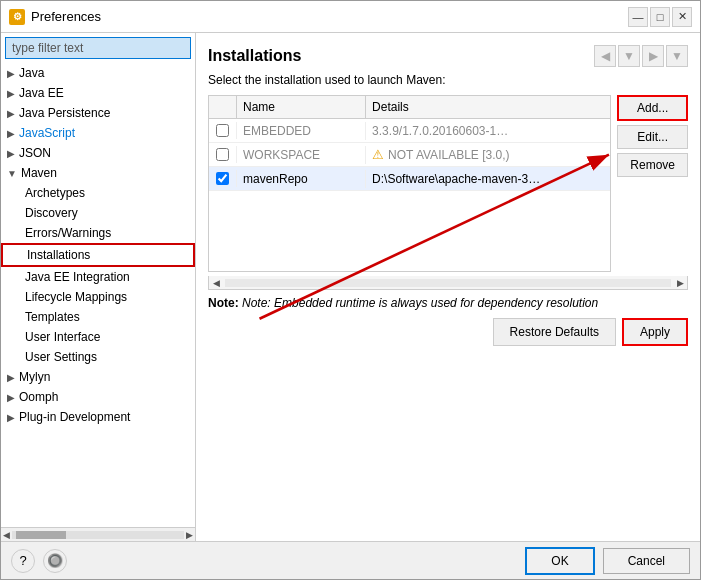 Image resolution: width=701 pixels, height=580 pixels. What do you see at coordinates (660, 17) in the screenshot?
I see `maximize-button: □` at bounding box center [660, 17].